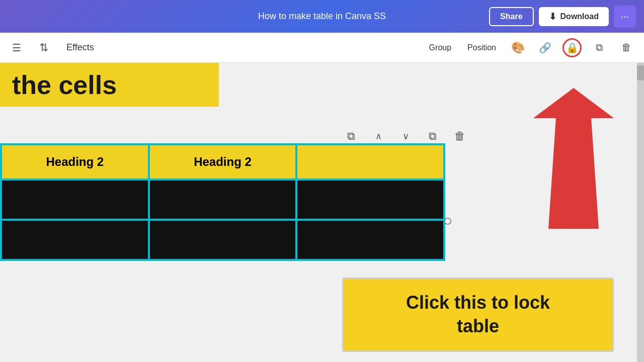 The width and height of the screenshot is (644, 362). What do you see at coordinates (406, 136) in the screenshot?
I see `table-down-icon: ∨` at bounding box center [406, 136].